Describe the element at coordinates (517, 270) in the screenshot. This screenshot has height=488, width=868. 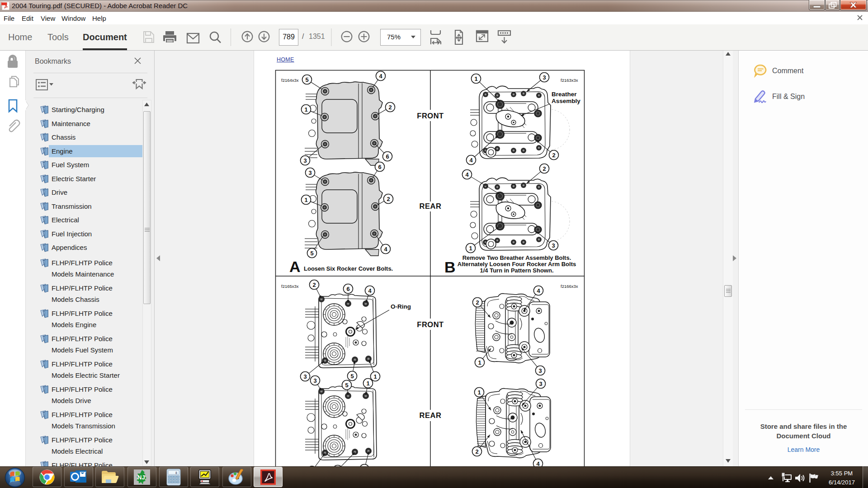
I see `svg-text: 1/4 Turn in Pattern Shown.` at that location.